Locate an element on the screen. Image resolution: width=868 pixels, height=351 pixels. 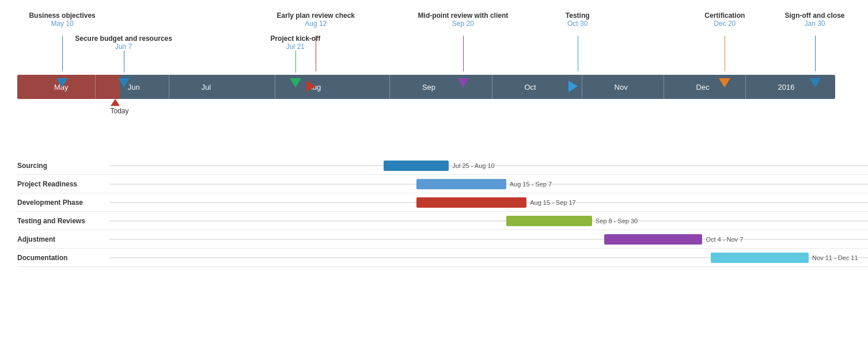
gantt-line-area: Aug 15 - Sep 7 is located at coordinates (488, 184).